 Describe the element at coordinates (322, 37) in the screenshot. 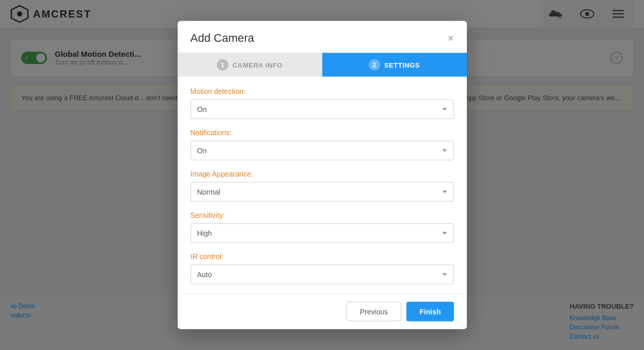

I see `modal-header: Add Camera ×` at that location.